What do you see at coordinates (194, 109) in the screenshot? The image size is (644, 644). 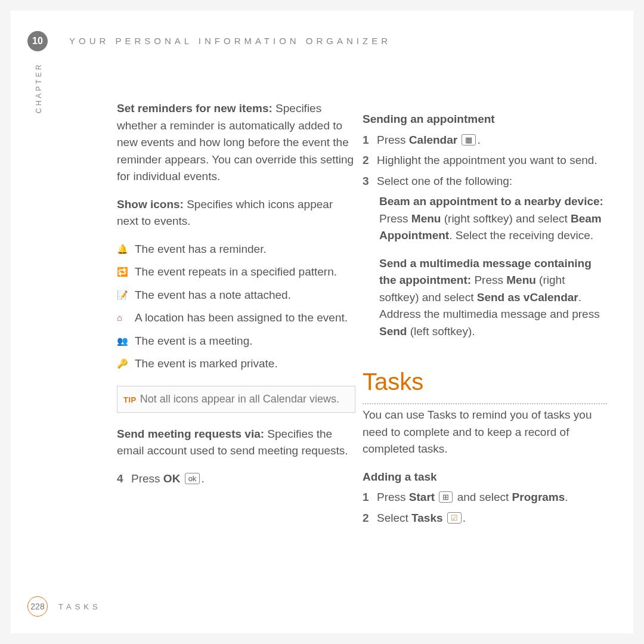 I see `set-reminders-heading: Set reminders for new items:` at bounding box center [194, 109].